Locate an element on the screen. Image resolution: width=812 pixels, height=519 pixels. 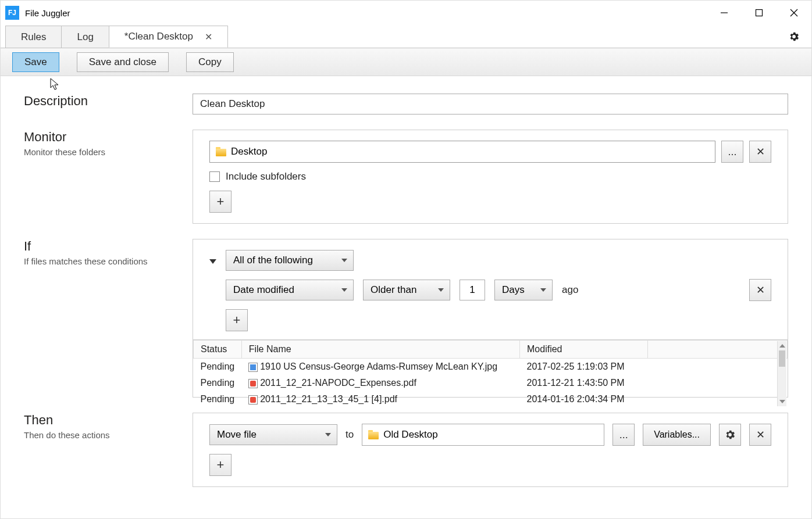
then-label: Then is located at coordinates (108, 420).